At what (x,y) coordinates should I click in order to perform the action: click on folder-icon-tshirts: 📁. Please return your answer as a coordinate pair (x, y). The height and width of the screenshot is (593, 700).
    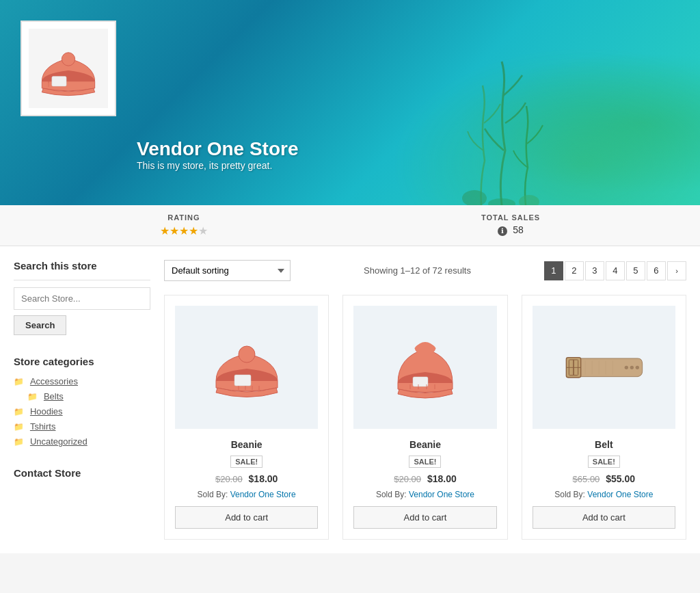
    Looking at the image, I should click on (19, 427).